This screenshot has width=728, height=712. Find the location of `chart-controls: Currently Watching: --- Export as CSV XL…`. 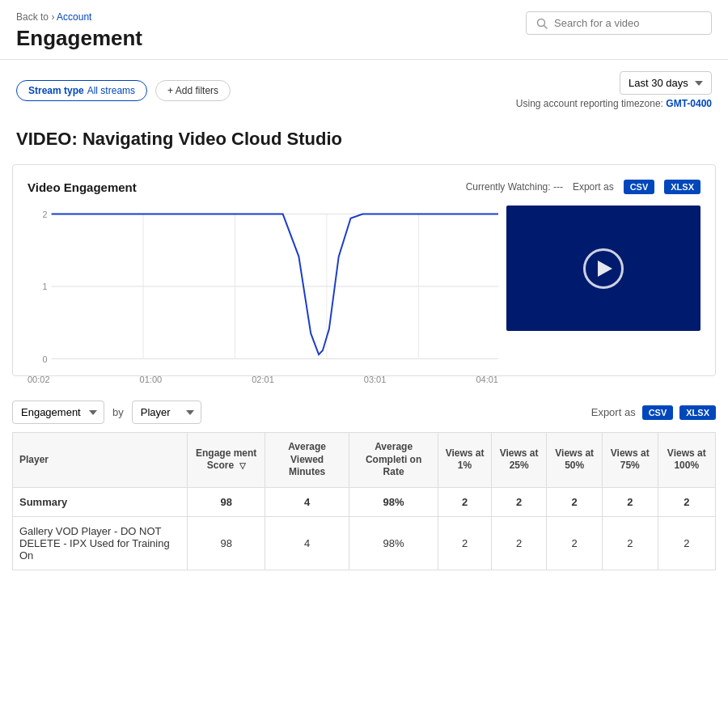

chart-controls: Currently Watching: --- Export as CSV XL… is located at coordinates (583, 187).